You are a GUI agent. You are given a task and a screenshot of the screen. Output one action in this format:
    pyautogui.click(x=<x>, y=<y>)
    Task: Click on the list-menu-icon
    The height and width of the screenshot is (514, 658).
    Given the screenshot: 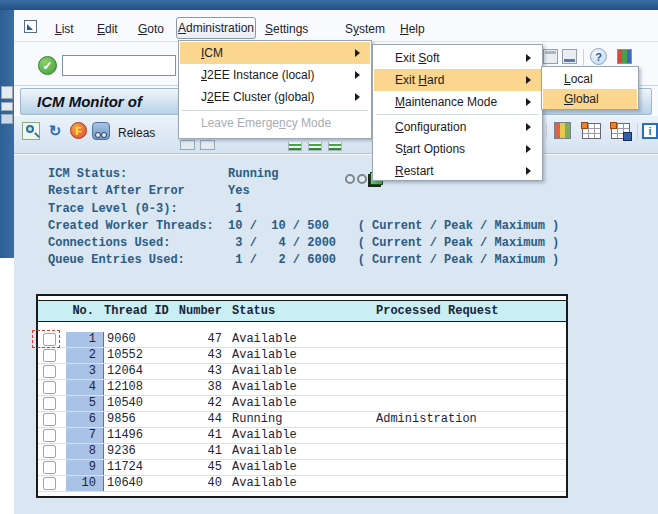 What is the action you would take?
    pyautogui.click(x=30, y=26)
    